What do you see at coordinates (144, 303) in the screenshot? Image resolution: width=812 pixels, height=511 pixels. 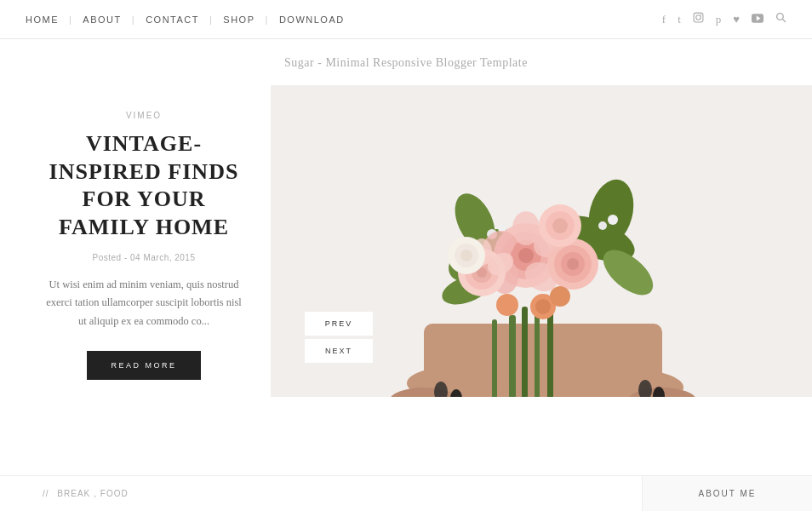 I see `post-excerpt: Ut wisi enim ad minim veniam, quis nostr…` at bounding box center [144, 303].